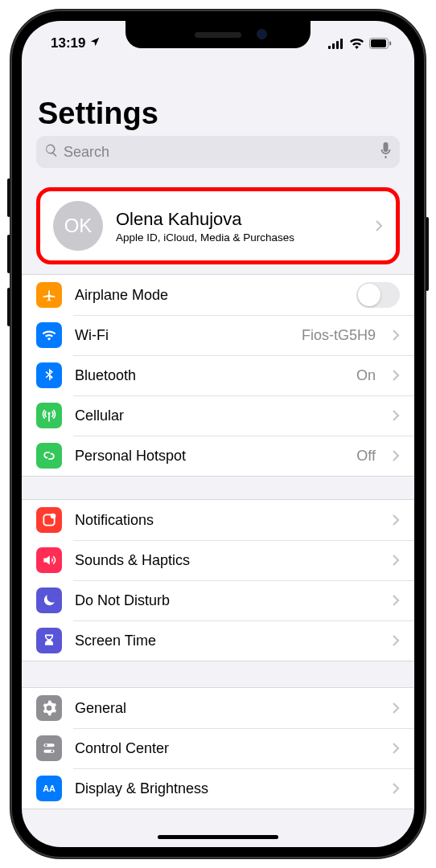 Image resolution: width=436 pixels, height=868 pixels. I want to click on row-label: Wi-Fi, so click(182, 336).